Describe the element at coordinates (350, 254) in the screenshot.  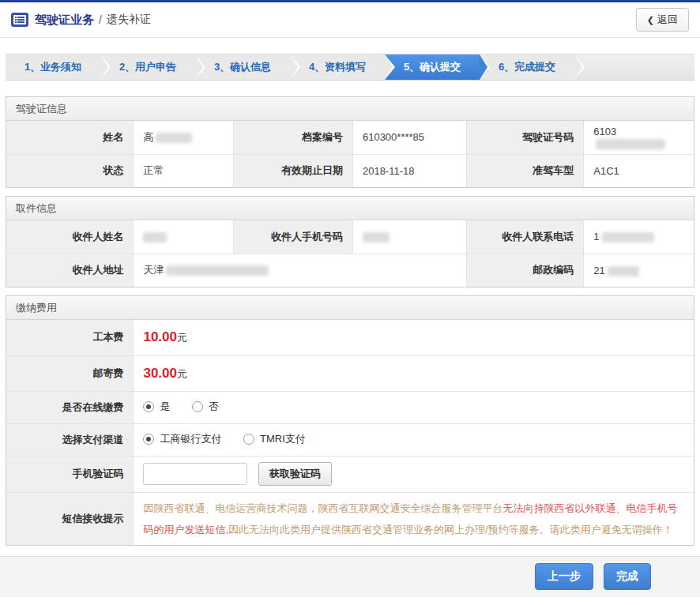
I see `pickup-info-table: 收件人姓名 收件人手机号码 收件人联系电话 1 收件人地址 天津 邮政编码 21` at that location.